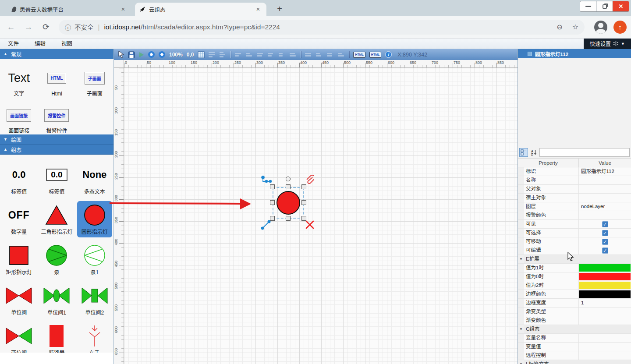 This screenshot has width=631, height=364. Describe the element at coordinates (574, 216) in the screenshot. I see `property-row: 报警颜色` at that location.